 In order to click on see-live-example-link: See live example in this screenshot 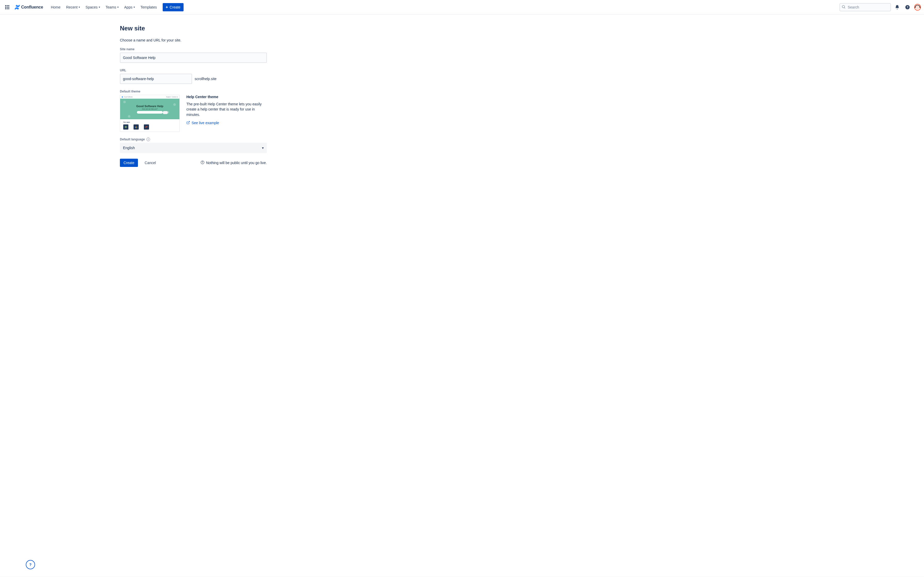, I will do `click(227, 123)`.